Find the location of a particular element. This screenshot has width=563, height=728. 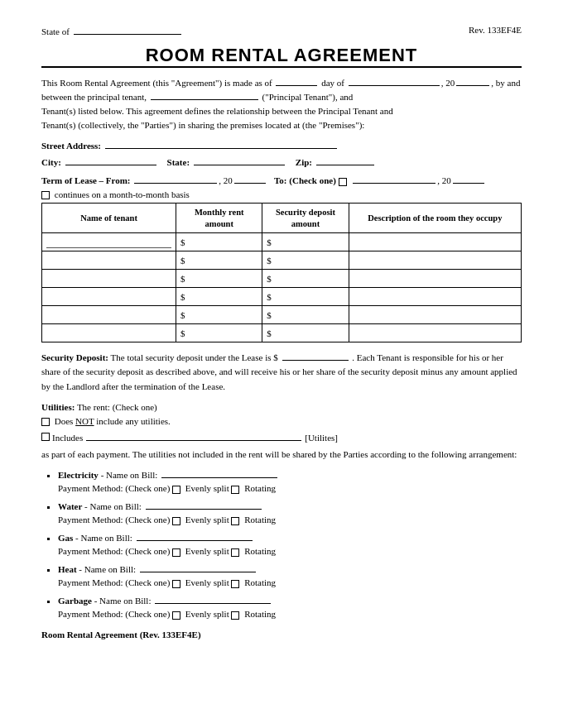

to-date-field is located at coordinates (394, 179).